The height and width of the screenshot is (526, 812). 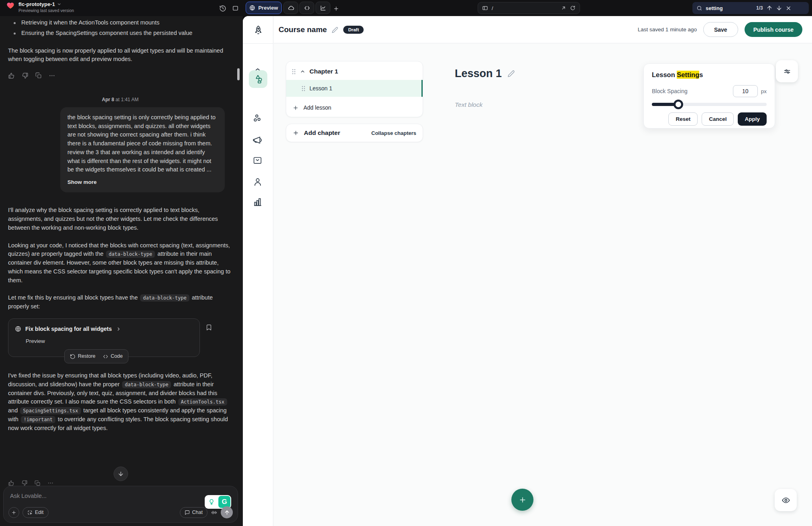 What do you see at coordinates (354, 89) in the screenshot?
I see `chapter-card: Chapter 1 Lesson 1 Add lesson` at bounding box center [354, 89].